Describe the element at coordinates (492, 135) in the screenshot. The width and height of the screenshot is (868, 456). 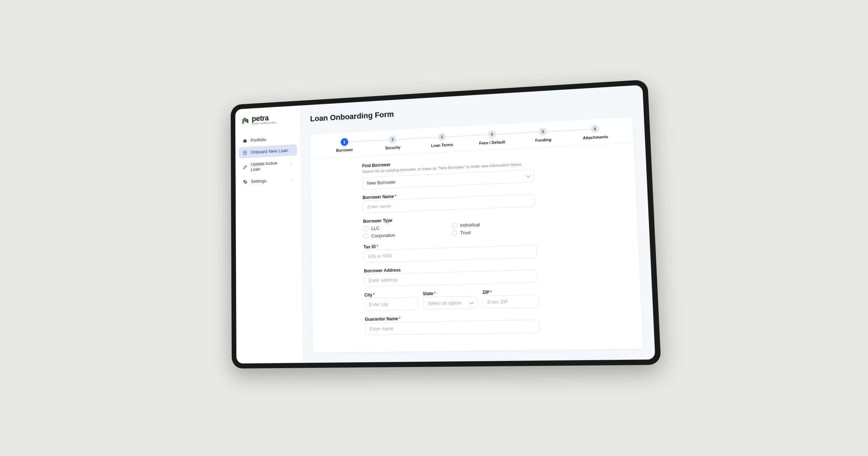
I see `step-number: 4` at that location.